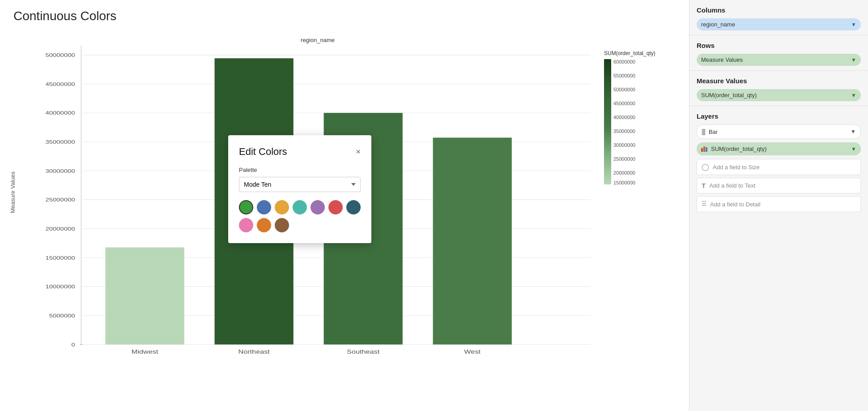  I want to click on palette-select: Mode Ten Tableau 10 Color Blind Seattle …, so click(300, 184).